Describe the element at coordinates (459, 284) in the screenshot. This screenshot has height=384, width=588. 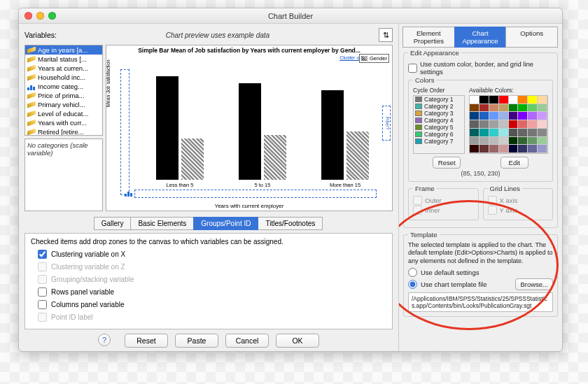
I see `radio-use-template-file: Use chart template file` at that location.